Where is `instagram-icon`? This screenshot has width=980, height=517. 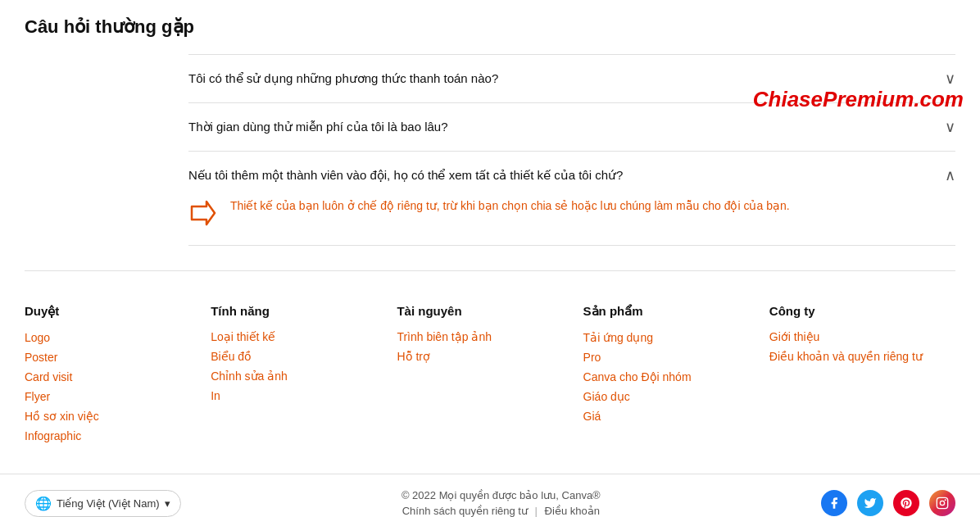
instagram-icon is located at coordinates (942, 503).